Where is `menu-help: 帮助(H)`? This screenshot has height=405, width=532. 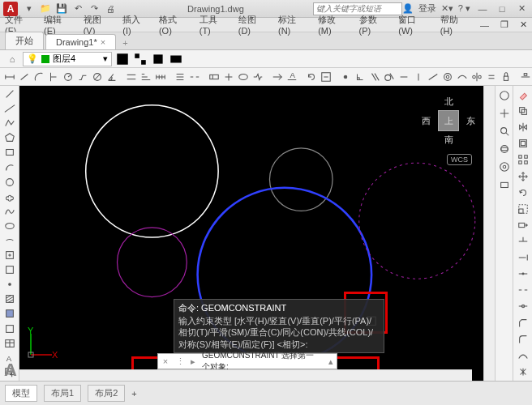 menu-help: 帮助(H) is located at coordinates (454, 24).